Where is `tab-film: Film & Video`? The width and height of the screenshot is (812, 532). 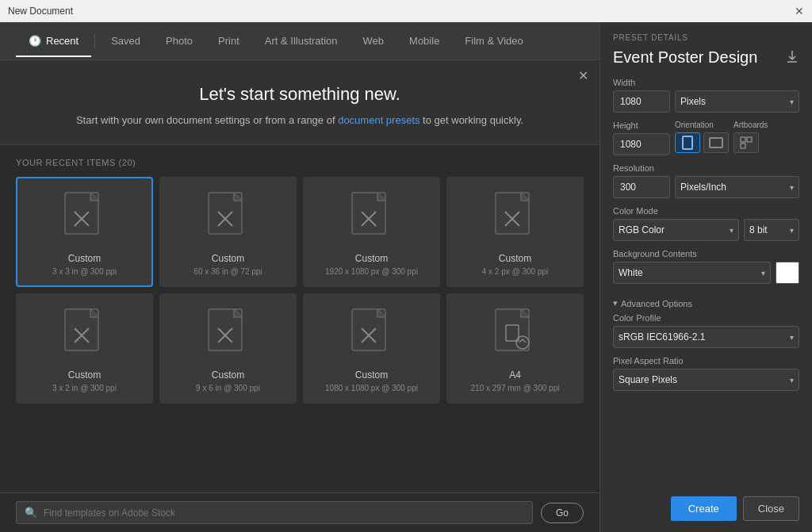 tab-film: Film & Video is located at coordinates (493, 41).